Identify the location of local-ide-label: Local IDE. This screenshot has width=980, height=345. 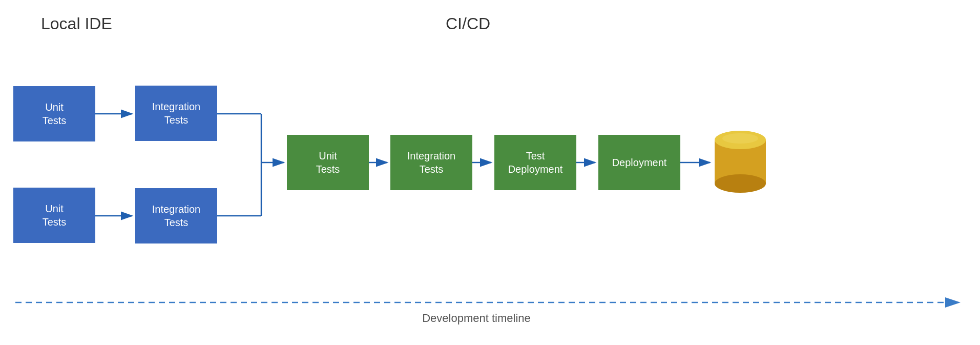
(77, 24).